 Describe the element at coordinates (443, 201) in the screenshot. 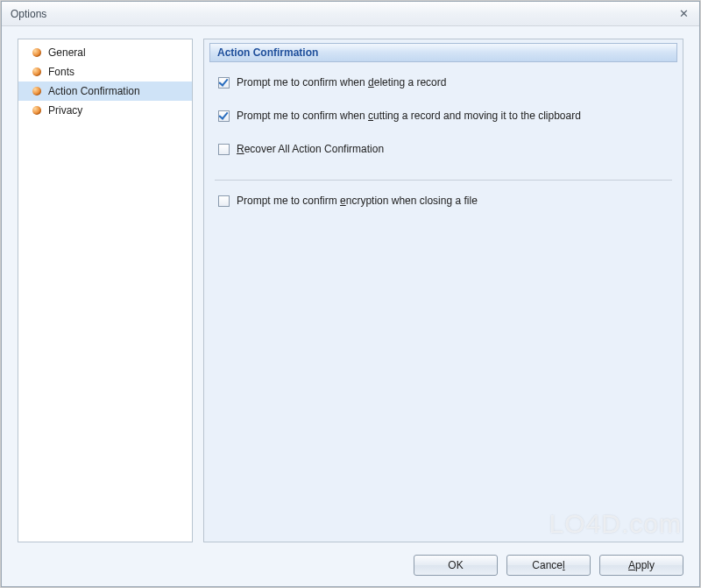

I see `option-prompt-encryption: Prompt me to confirm encryption when clo…` at that location.